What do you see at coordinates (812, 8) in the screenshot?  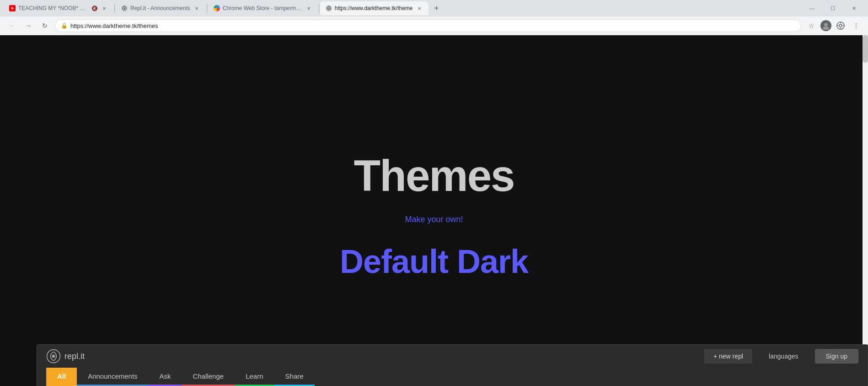 I see `minimize-button: —` at bounding box center [812, 8].